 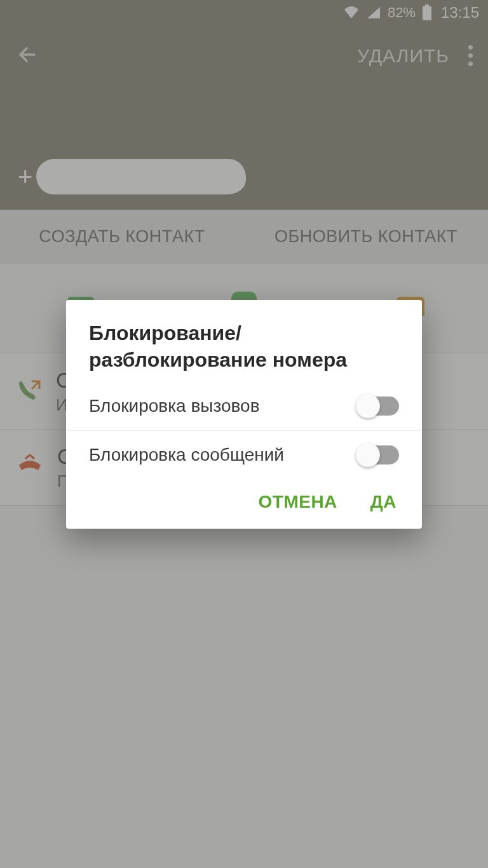 I want to click on block-sms-label: Блокировка сообщений, so click(x=187, y=455).